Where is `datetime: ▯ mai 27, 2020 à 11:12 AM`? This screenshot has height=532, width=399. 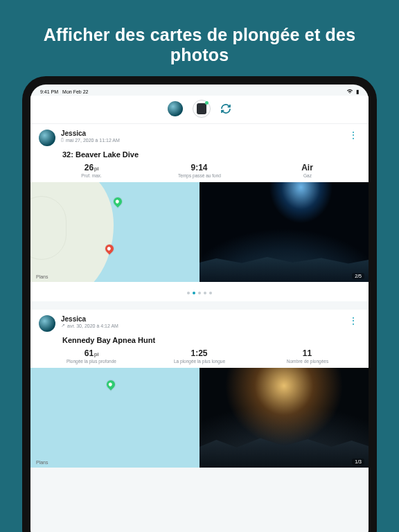
datetime: ▯ mai 27, 2020 à 11:12 AM is located at coordinates (204, 140).